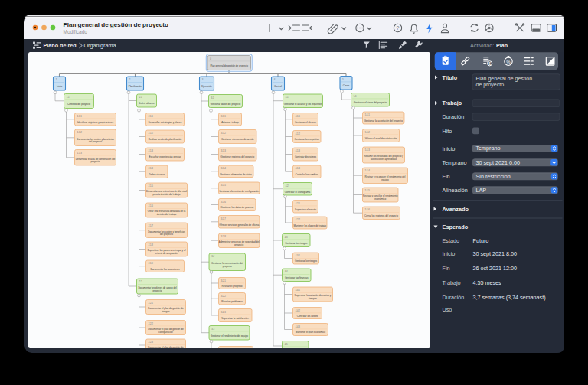 This screenshot has width=588, height=385. Describe the element at coordinates (152, 116) in the screenshot. I see `svg-text: 2.1.1` at that location.